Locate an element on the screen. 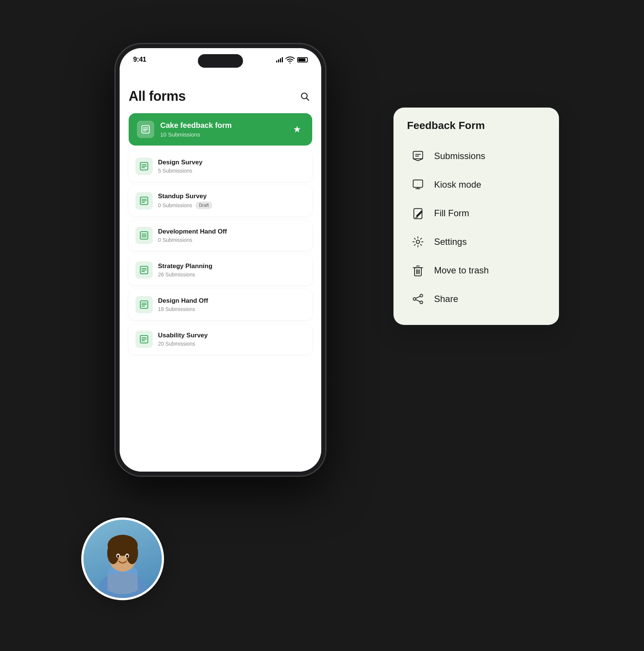  fill-form-icon is located at coordinates (418, 213).